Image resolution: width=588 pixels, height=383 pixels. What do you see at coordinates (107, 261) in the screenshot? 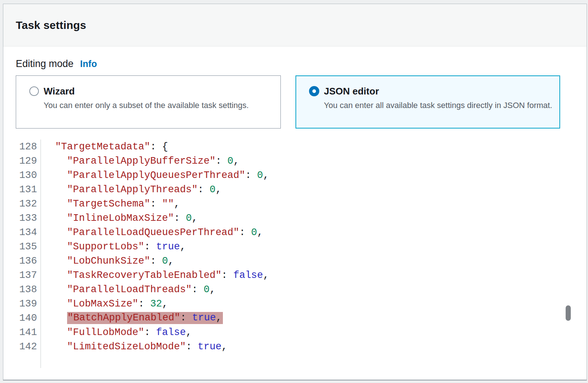
I see `code-text: "LobChunkSize": 0,` at bounding box center [107, 261].